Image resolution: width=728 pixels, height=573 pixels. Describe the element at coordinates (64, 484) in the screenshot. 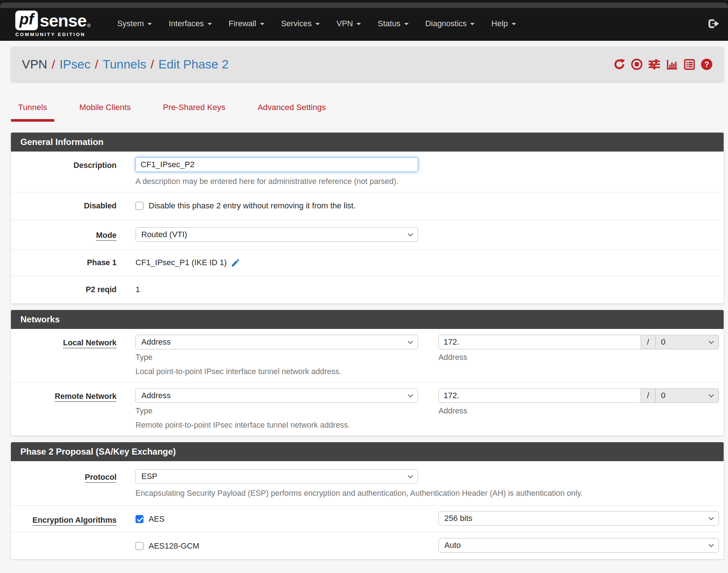

I see `protocol-label: Protocol` at that location.